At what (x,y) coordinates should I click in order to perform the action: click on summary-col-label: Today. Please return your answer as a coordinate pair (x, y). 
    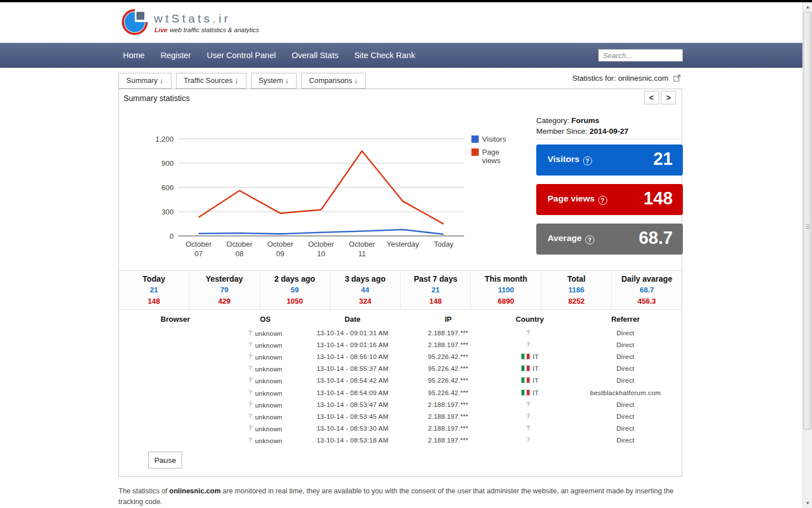
    Looking at the image, I should click on (154, 279).